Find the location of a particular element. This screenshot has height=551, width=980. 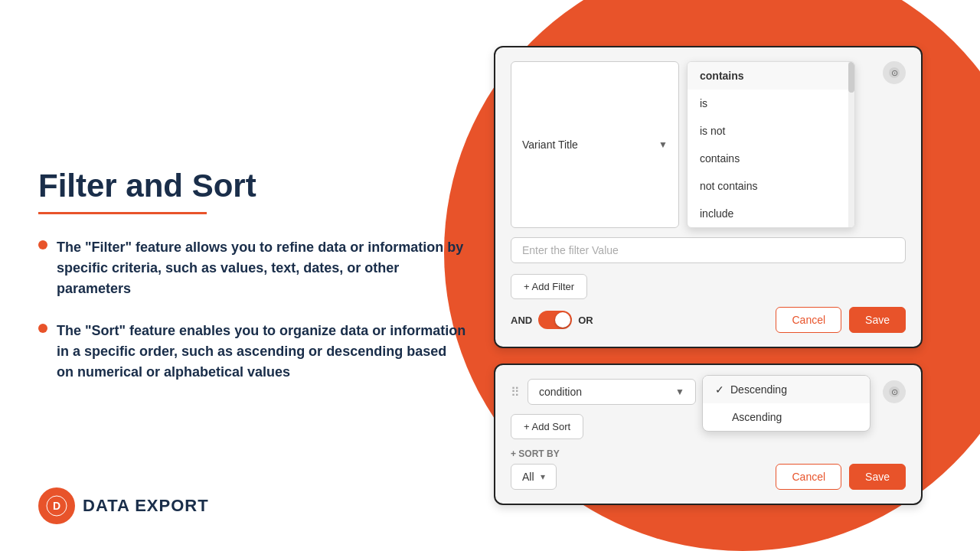

title-underline is located at coordinates (122, 213).